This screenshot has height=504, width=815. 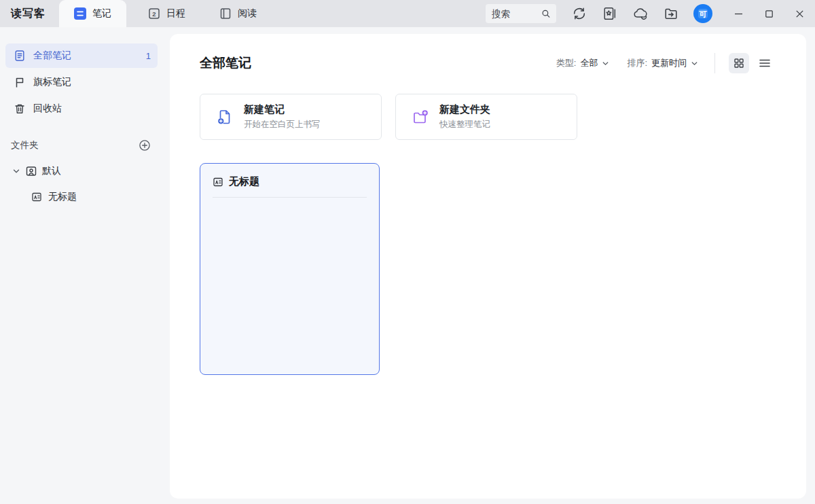 What do you see at coordinates (579, 14) in the screenshot?
I see `sync-button` at bounding box center [579, 14].